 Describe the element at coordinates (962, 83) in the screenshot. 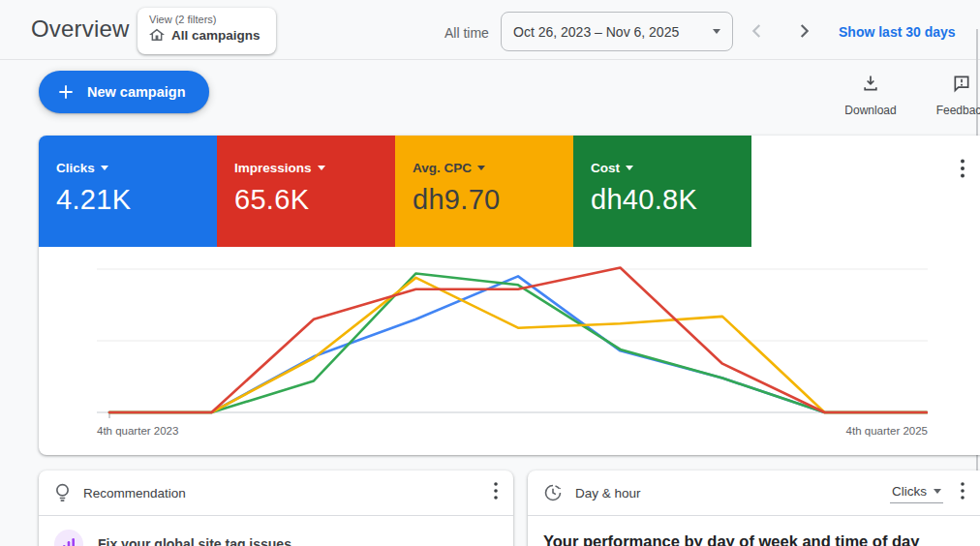

I see `feedback-icon` at that location.